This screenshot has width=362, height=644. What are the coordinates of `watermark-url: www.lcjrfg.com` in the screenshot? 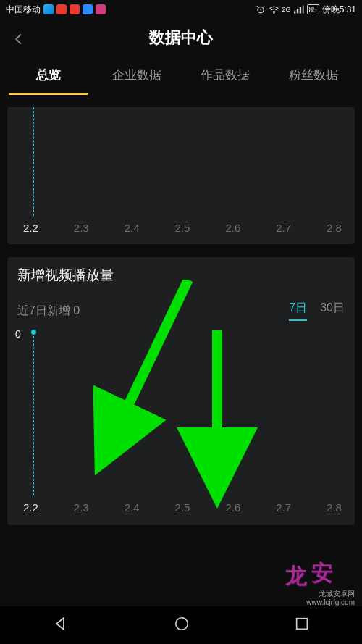 It's located at (330, 603).